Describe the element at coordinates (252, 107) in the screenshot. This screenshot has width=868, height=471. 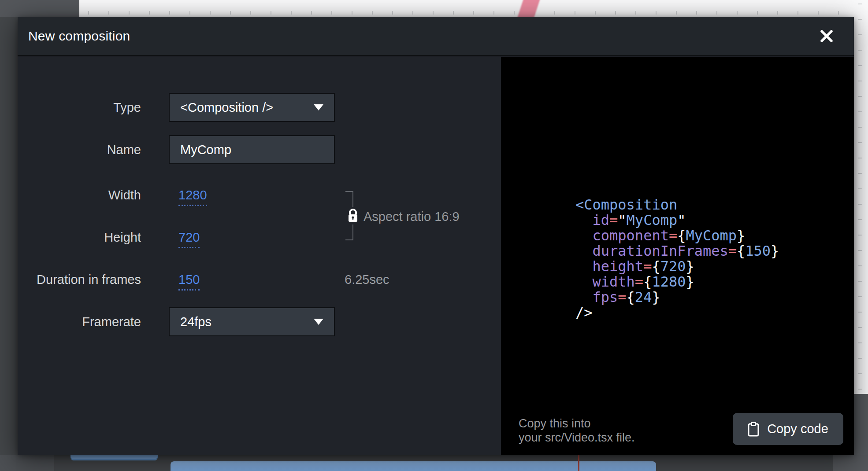
I see `type-select: <Composition />` at that location.